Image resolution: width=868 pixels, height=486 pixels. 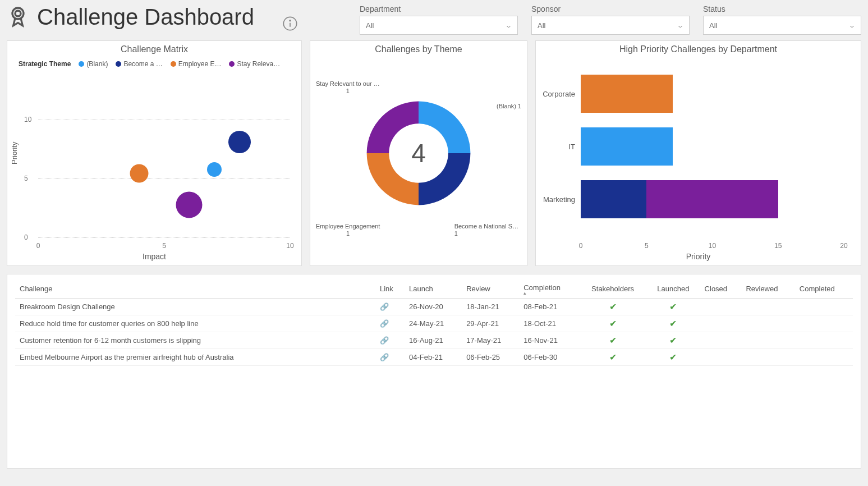 I want to click on col-link: Link, so click(x=390, y=289).